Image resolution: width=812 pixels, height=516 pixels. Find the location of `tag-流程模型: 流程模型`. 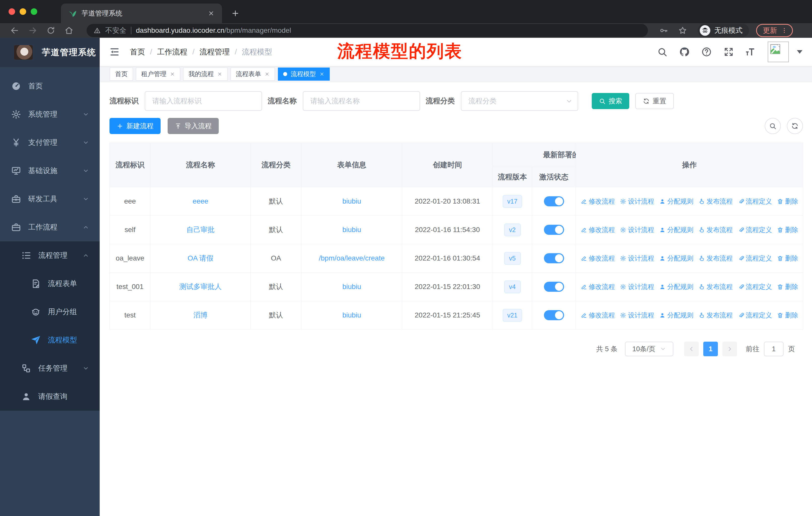

tag-流程模型: 流程模型 is located at coordinates (304, 74).